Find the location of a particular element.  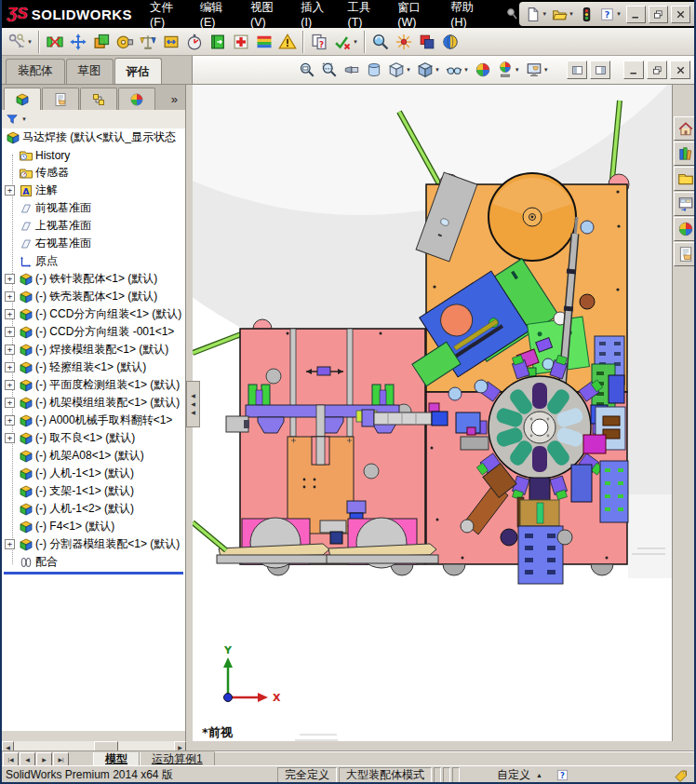

design-check-warning-button is located at coordinates (288, 42).